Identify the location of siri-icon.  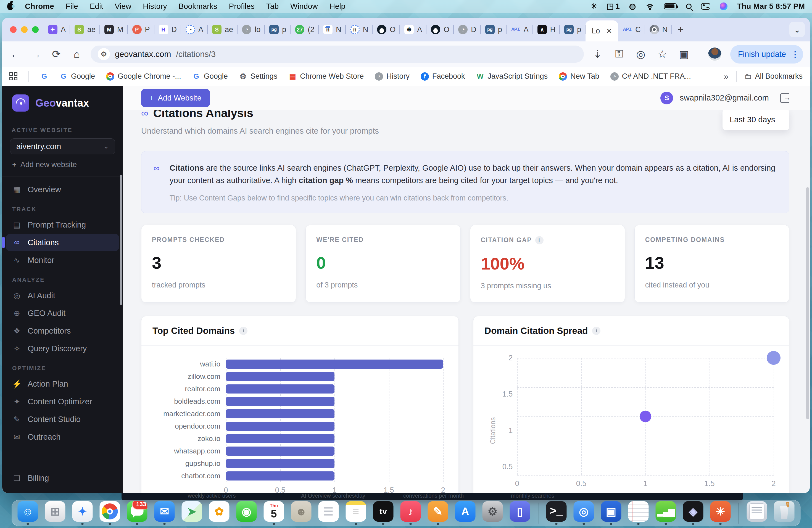
(724, 6).